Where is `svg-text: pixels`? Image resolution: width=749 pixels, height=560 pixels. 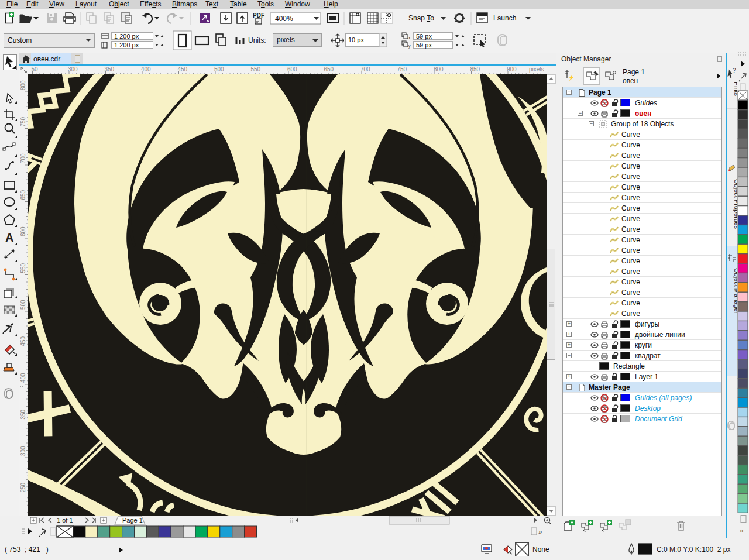
svg-text: pixels is located at coordinates (537, 69).